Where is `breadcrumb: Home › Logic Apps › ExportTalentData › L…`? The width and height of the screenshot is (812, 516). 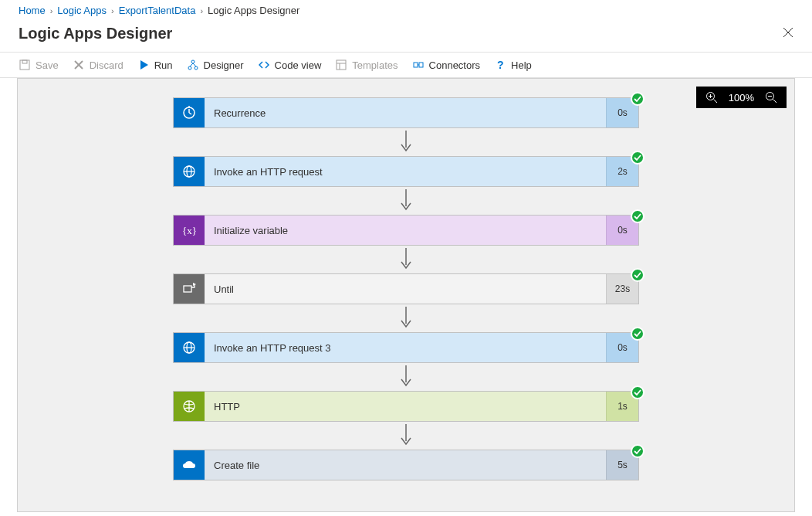 breadcrumb: Home › Logic Apps › ExportTalentData › L… is located at coordinates (406, 11).